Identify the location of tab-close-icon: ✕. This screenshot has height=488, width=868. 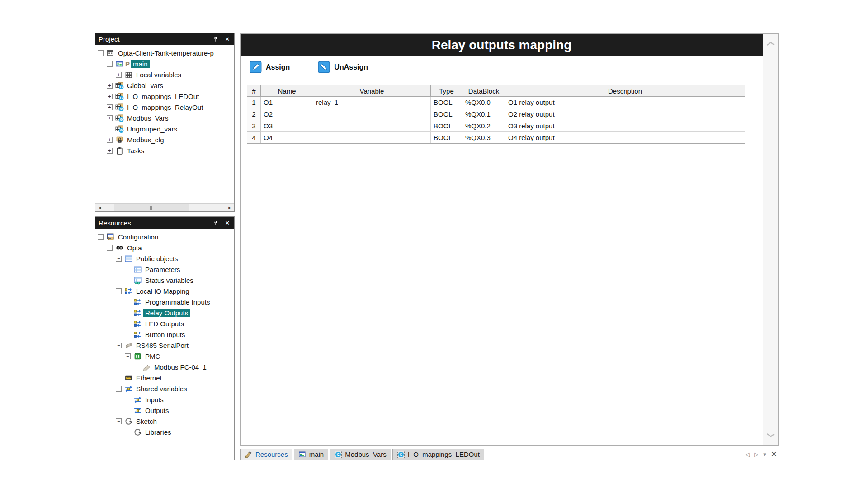
(774, 455).